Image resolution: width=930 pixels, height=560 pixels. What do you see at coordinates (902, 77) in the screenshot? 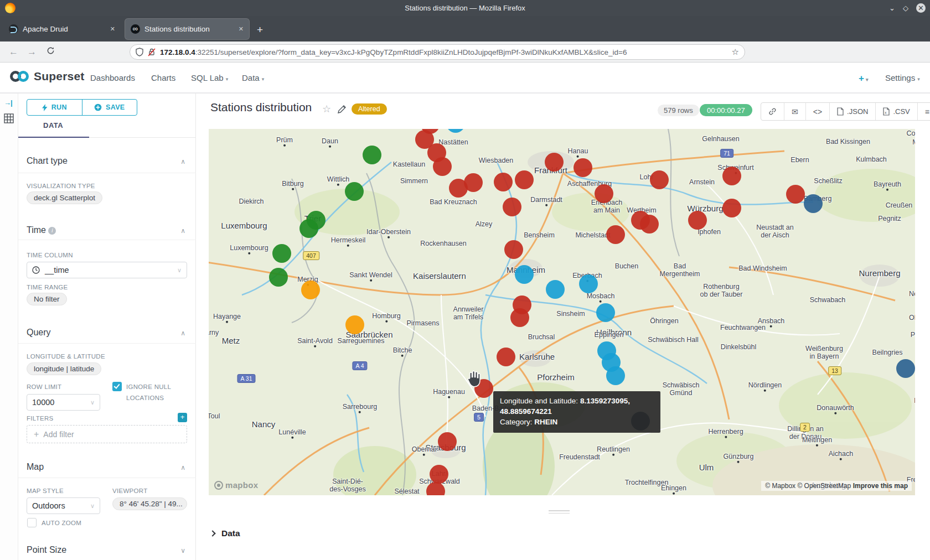
I see `settings-menu: Settings▾` at bounding box center [902, 77].